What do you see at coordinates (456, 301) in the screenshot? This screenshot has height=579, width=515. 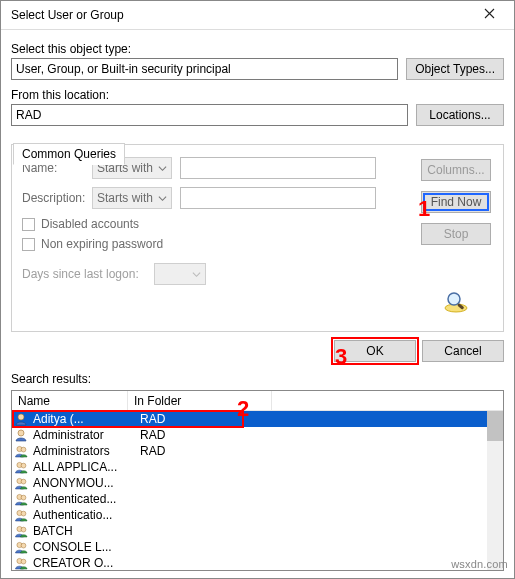 I see `advanced-search-icon` at bounding box center [456, 301].